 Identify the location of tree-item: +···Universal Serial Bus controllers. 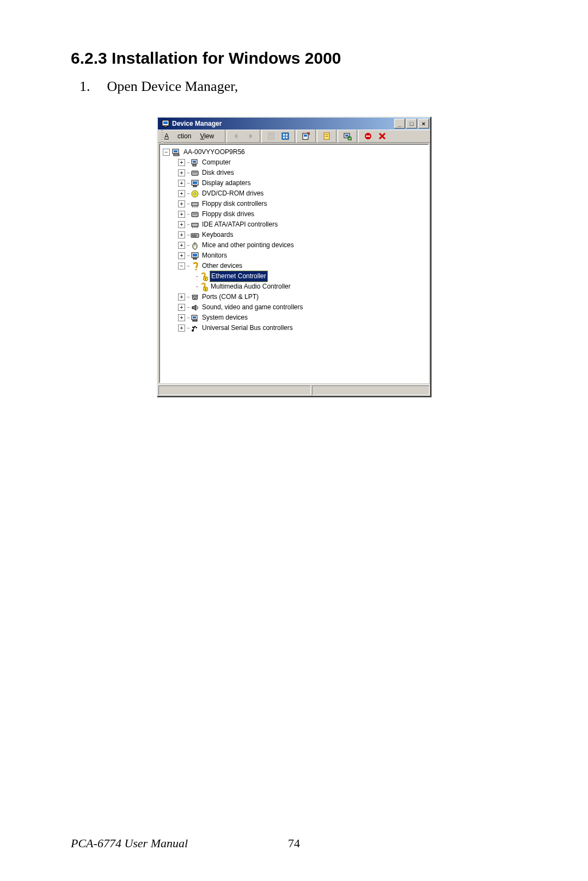
(294, 328).